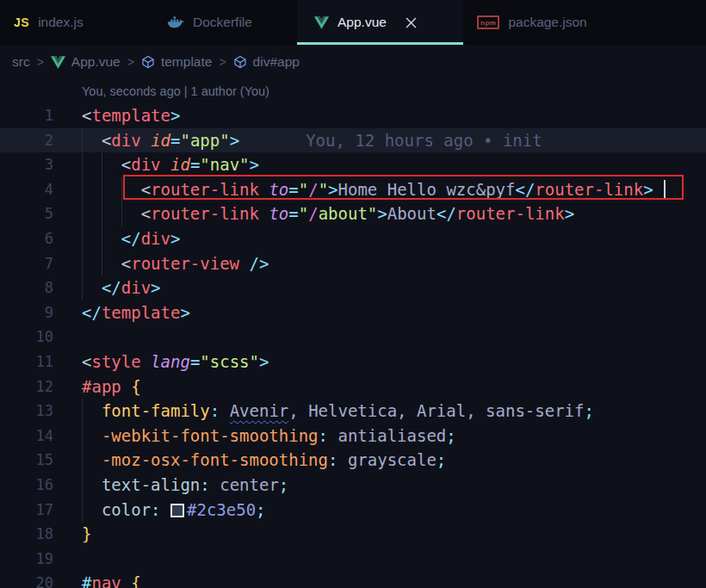 The image size is (706, 588). What do you see at coordinates (353, 313) in the screenshot?
I see `code-line: 9</template>` at bounding box center [353, 313].